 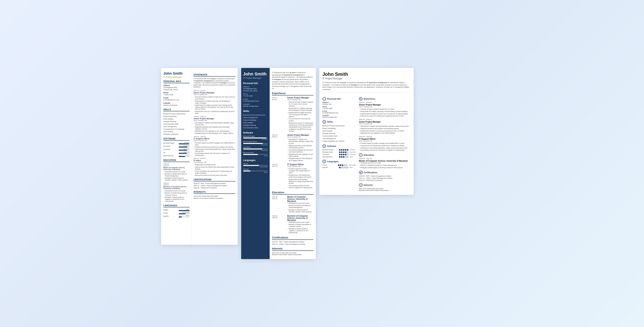 I want to click on card3-personal-info-header: ☺ Personal Info, so click(x=339, y=99).